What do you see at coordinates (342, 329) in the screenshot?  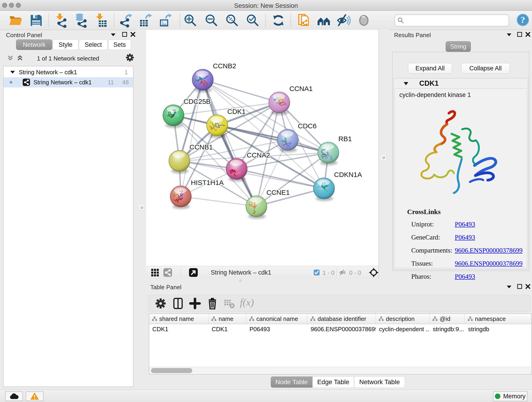 I see `cell-database-identifier: 9606.ENSP00000378699` at bounding box center [342, 329].